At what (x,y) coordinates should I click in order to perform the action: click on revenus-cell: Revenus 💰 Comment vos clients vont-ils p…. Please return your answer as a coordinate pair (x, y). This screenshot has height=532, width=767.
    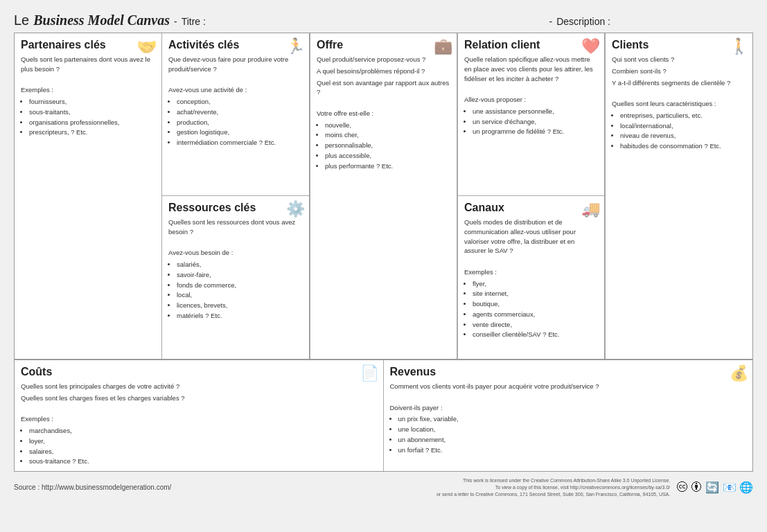
    Looking at the image, I should click on (568, 416).